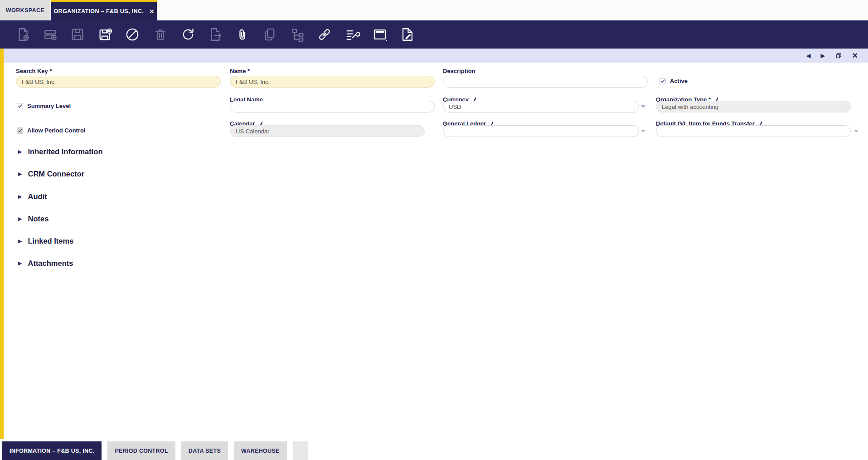 The height and width of the screenshot is (460, 868). What do you see at coordinates (51, 174) in the screenshot?
I see `section-crm-connector: ▶CRM Connector` at bounding box center [51, 174].